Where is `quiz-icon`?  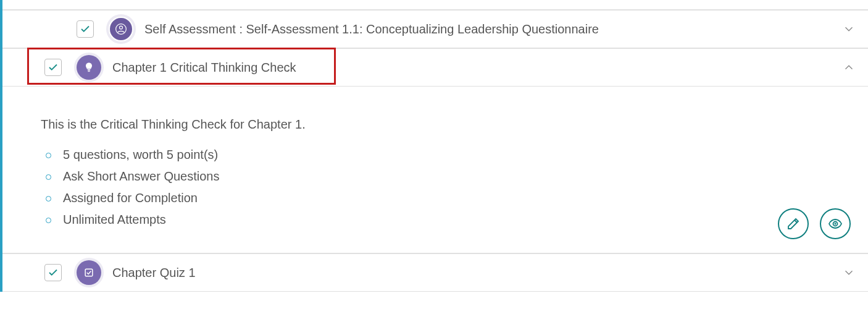 quiz-icon is located at coordinates (89, 273).